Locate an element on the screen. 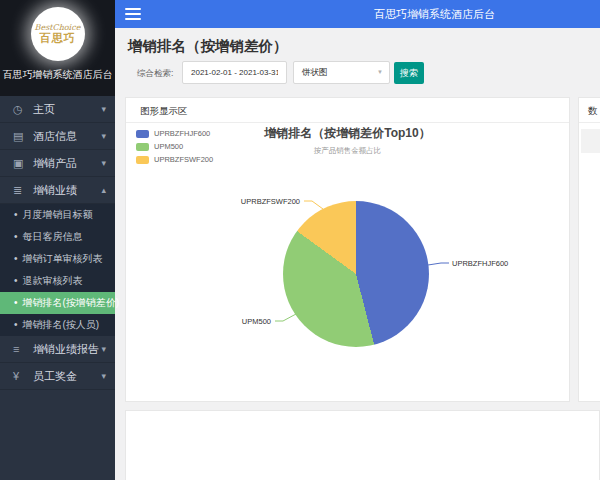 The width and height of the screenshot is (600, 480). brand-logo: BestChoice 百思巧 is located at coordinates (58, 34).